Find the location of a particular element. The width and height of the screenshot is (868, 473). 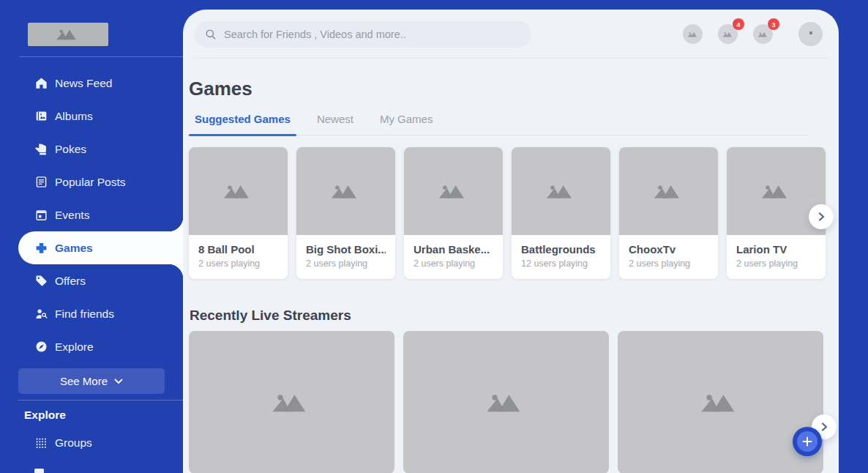

plus-icon is located at coordinates (807, 442).